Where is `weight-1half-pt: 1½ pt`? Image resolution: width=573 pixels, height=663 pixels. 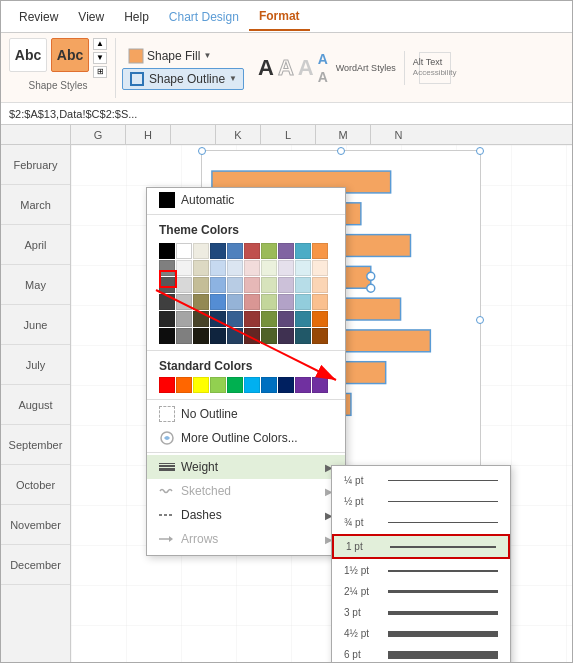
weight-1half-pt: 1½ pt is located at coordinates (421, 570).